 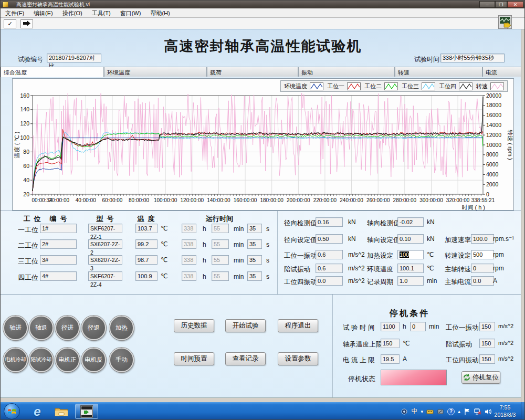 What do you see at coordinates (27, 24) in the screenshot?
I see `run-button` at bounding box center [27, 24].